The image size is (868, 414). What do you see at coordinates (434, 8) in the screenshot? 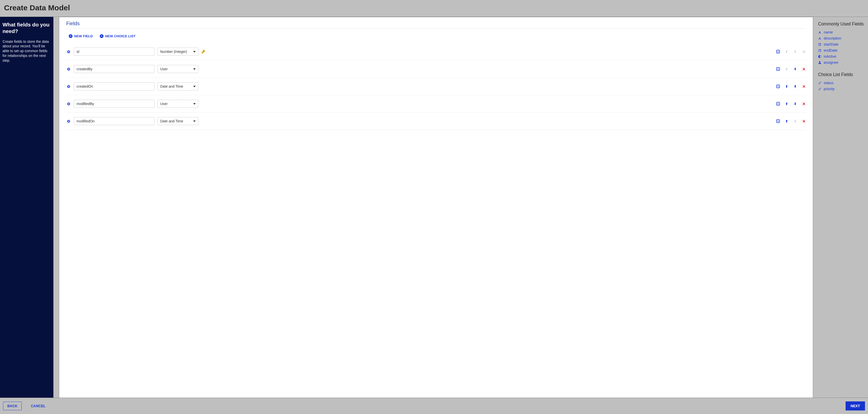
I see `page-title: Create Data Model` at bounding box center [434, 8].